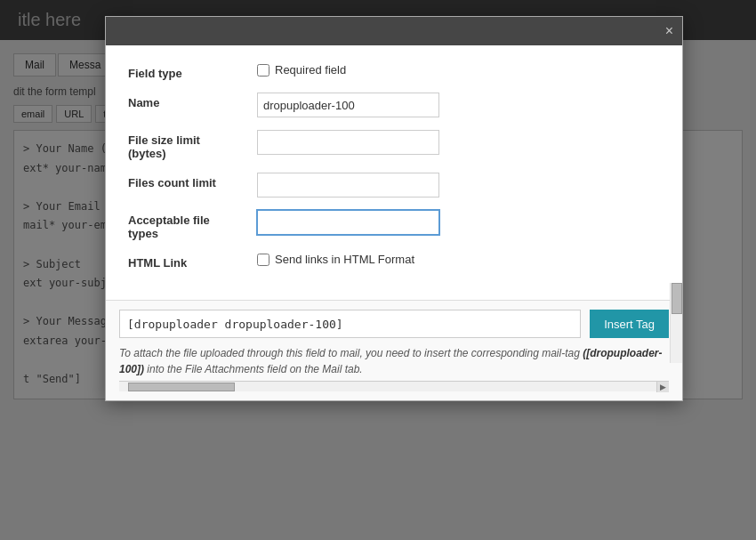 The width and height of the screenshot is (756, 540). Describe the element at coordinates (459, 105) in the screenshot. I see `name-control` at that location.